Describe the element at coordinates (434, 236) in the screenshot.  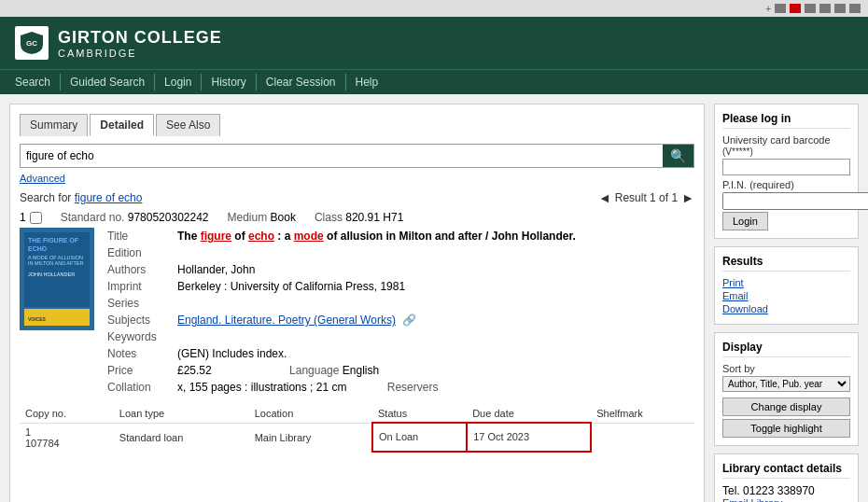
I see `book-title: The figure of echo : a mode of allusion …` at that location.